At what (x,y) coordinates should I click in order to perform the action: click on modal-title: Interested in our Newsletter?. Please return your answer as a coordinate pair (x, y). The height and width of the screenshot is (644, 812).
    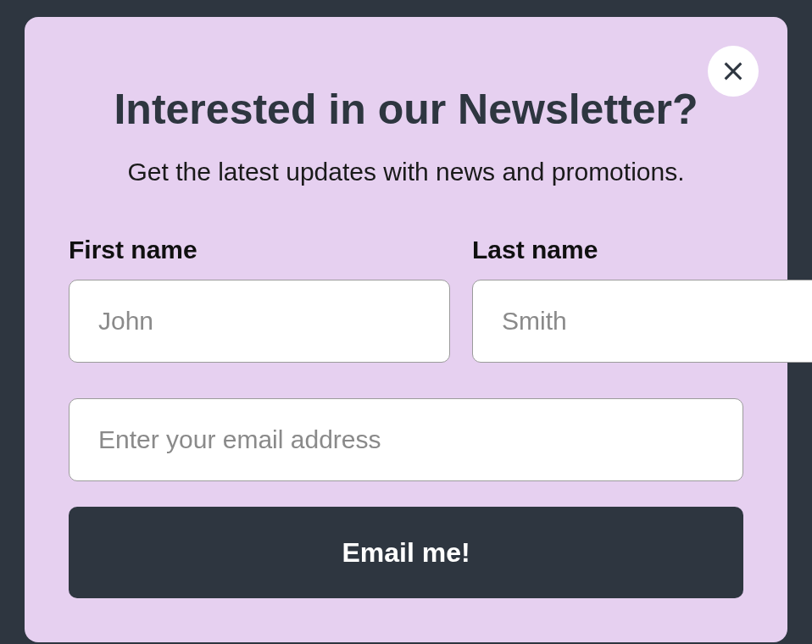
    Looking at the image, I should click on (406, 109).